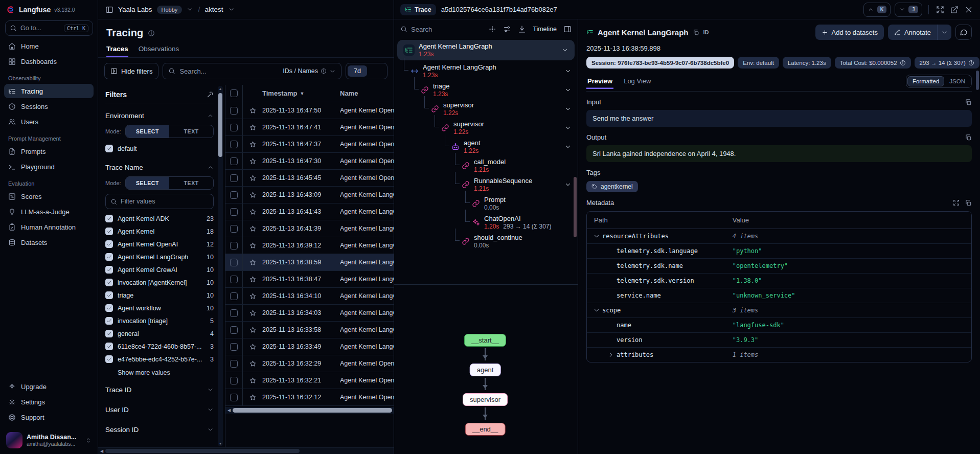 This screenshot has width=980, height=454. I want to click on annotate-button: Annotate, so click(913, 32).